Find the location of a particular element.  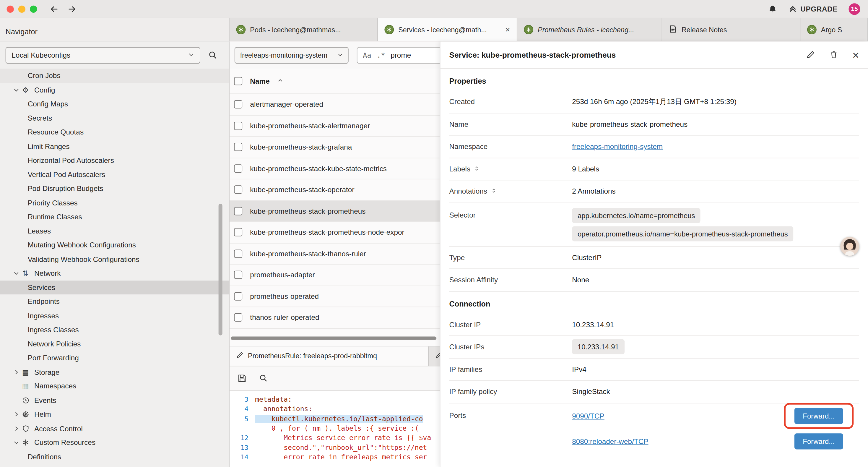

notifications-bell-icon is located at coordinates (773, 9).